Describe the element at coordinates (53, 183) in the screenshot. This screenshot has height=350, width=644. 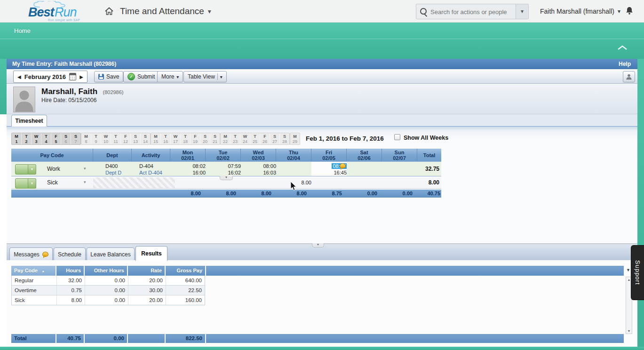
I see `pay-code-value: Sick` at that location.